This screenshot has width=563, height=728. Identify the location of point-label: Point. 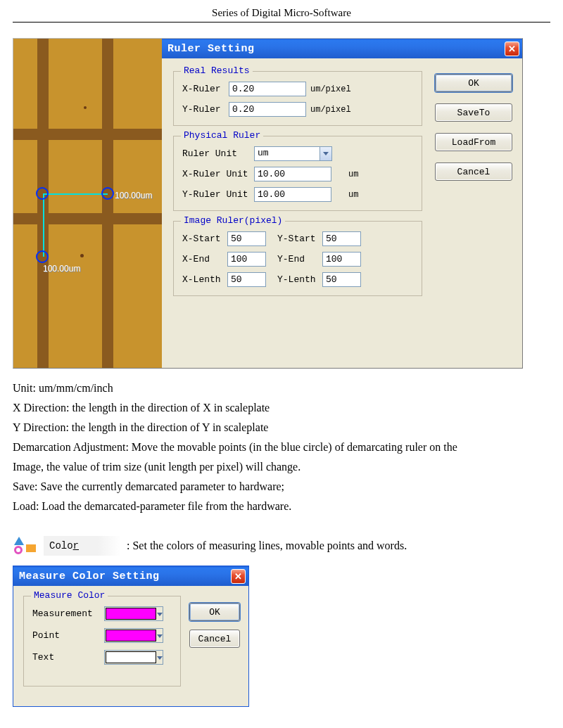
(65, 636).